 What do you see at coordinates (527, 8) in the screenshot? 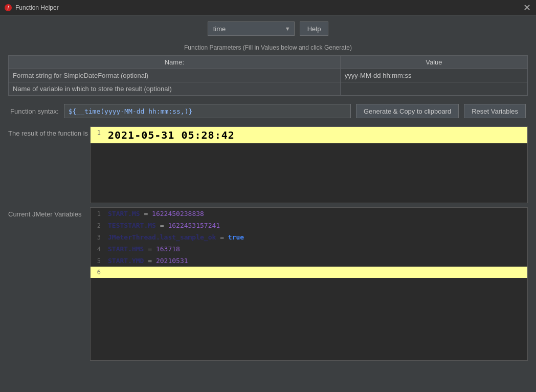
I see `close-button: ✕` at bounding box center [527, 8].